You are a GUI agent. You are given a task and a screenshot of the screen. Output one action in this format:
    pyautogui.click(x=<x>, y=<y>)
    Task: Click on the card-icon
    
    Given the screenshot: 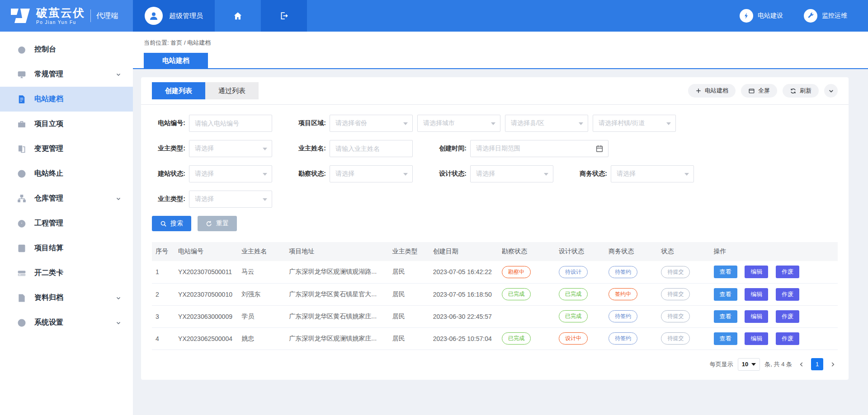 What is the action you would take?
    pyautogui.click(x=22, y=273)
    